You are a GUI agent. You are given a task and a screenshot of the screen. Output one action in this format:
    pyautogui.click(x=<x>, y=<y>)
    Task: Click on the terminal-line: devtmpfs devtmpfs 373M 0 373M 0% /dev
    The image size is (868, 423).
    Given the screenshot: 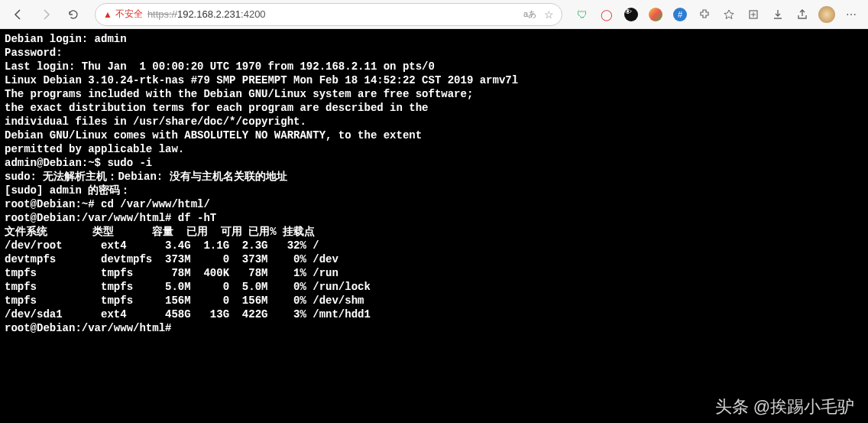 What is the action you would take?
    pyautogui.click(x=434, y=259)
    